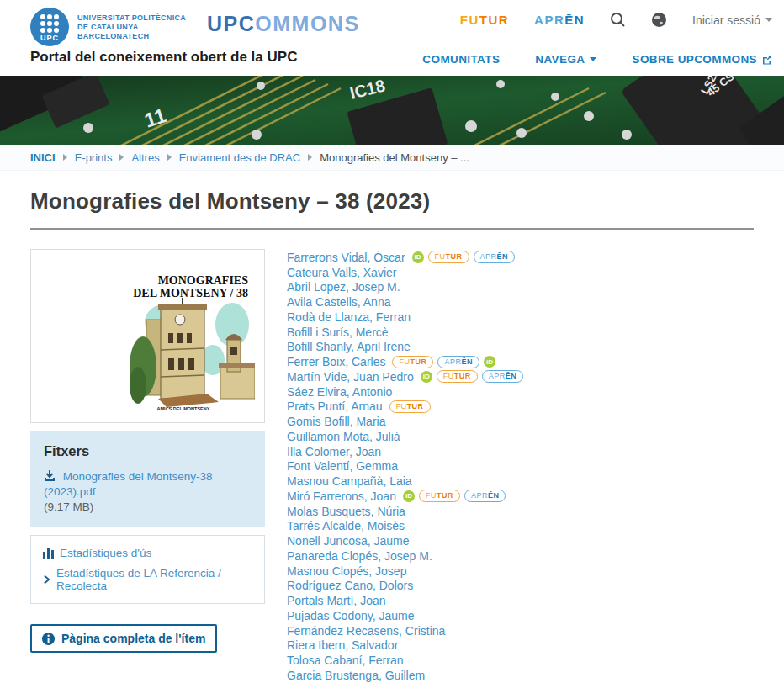 This screenshot has height=683, width=784. I want to click on upc-logo: UPC UNIVERSITAT POLITÈCNICA DE CATALUNYA…, so click(108, 27).